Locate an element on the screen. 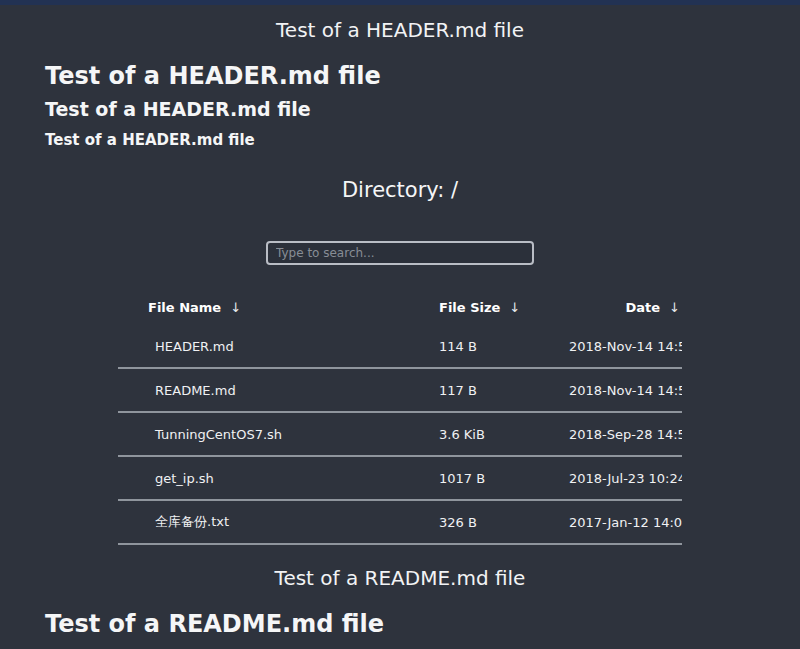  file-size-cell: 117 B is located at coordinates (503, 390).